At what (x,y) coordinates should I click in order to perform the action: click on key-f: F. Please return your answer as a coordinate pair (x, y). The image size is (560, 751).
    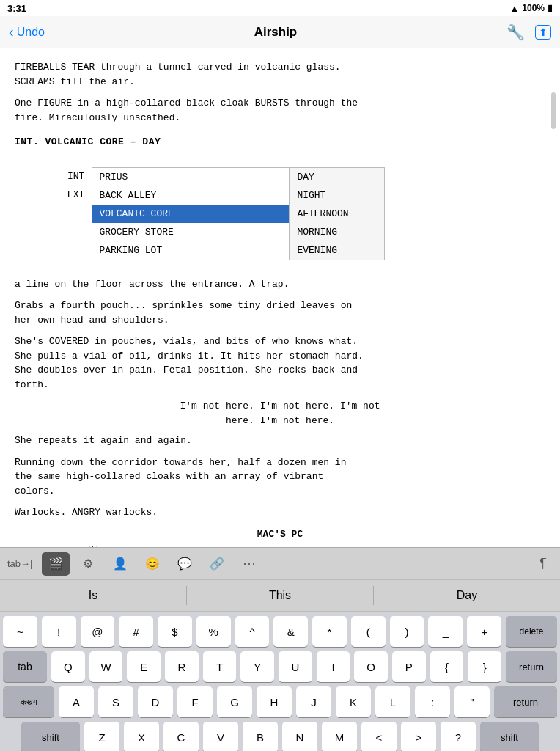
    Looking at the image, I should click on (195, 702).